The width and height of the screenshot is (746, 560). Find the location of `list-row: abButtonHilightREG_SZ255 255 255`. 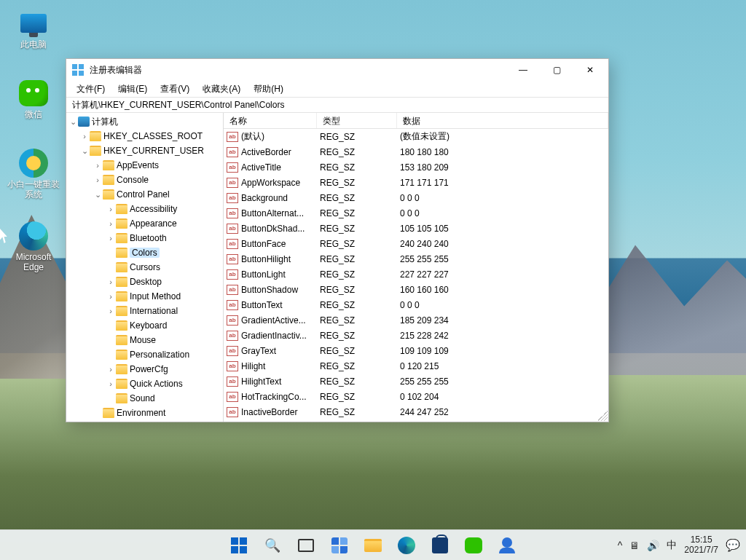

list-row: abButtonHilightREG_SZ255 255 255 is located at coordinates (416, 259).